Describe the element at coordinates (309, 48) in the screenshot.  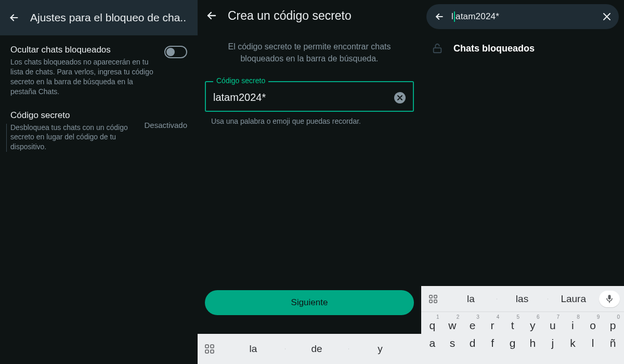
I see `create-code-intro: El código secreto te permite encontrar c…` at that location.